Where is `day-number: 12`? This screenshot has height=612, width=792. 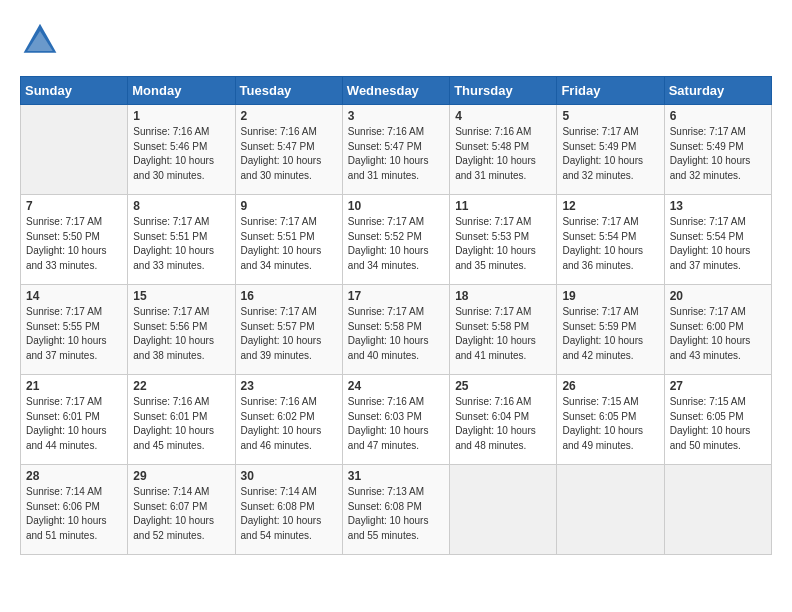
day-number: 12 is located at coordinates (610, 206).